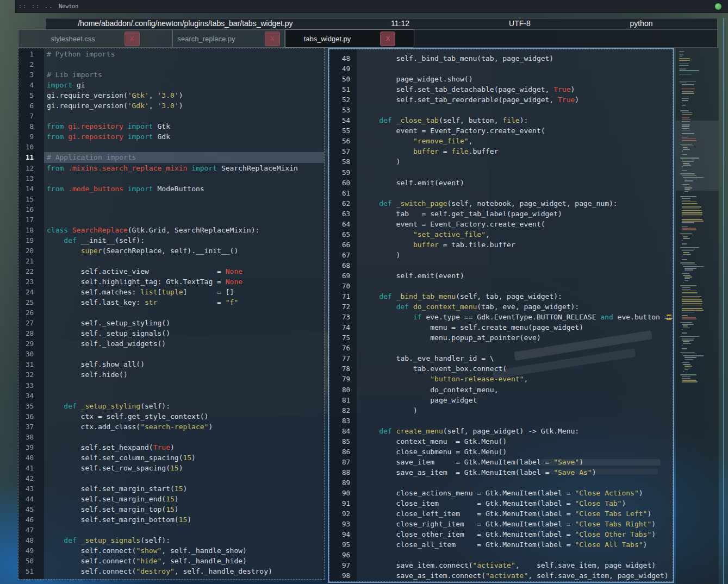 The image size is (728, 584). What do you see at coordinates (372, 7) in the screenshot?
I see `titlebar: :: :: .. Newton` at bounding box center [372, 7].